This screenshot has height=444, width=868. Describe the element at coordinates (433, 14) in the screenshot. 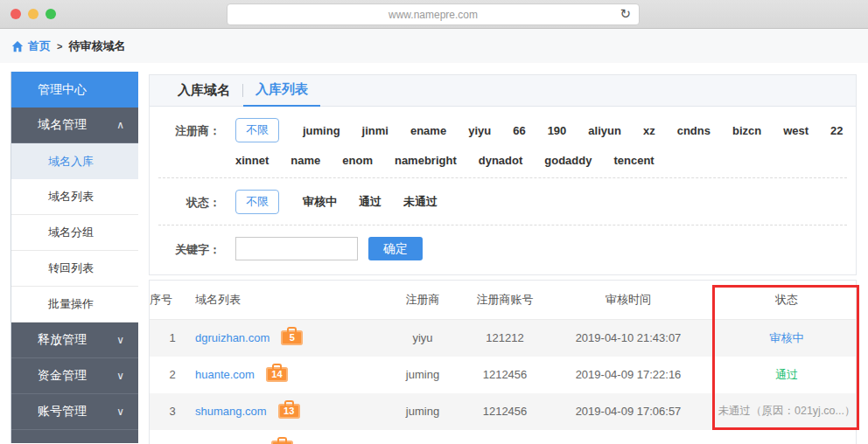

I see `address-bar: www.namepre.com ↻` at that location.